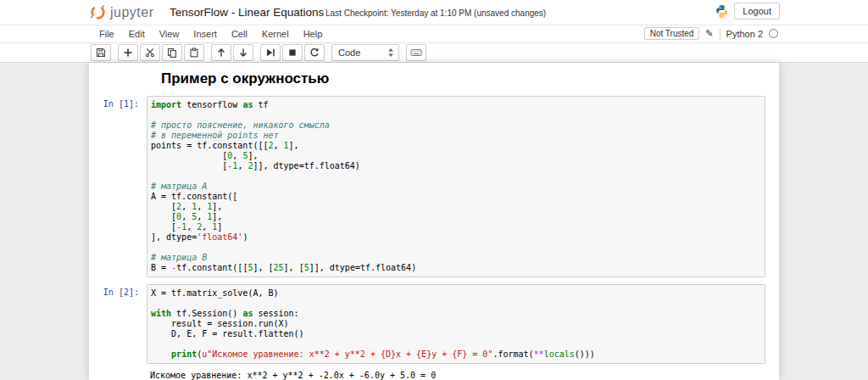 Image resolution: width=868 pixels, height=380 pixels. Describe the element at coordinates (247, 12) in the screenshot. I see `notebook-title: TensorFlow - Linear Equations` at that location.